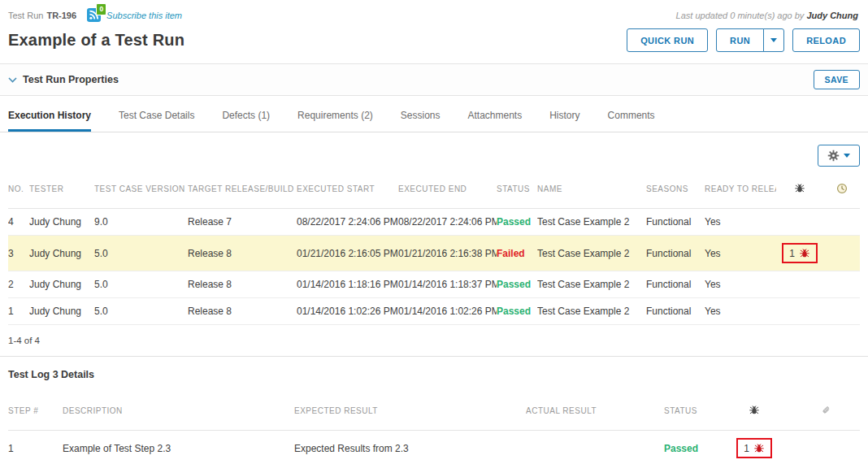 This screenshot has height=464, width=868. I want to click on version-cell: 9.0, so click(141, 223).